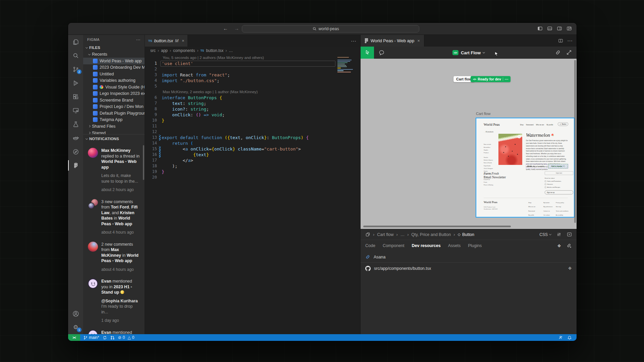 The width and height of the screenshot is (644, 362). What do you see at coordinates (469, 268) in the screenshot?
I see `dev-resource-link: src/app/components/button.tsx ❖` at bounding box center [469, 268].